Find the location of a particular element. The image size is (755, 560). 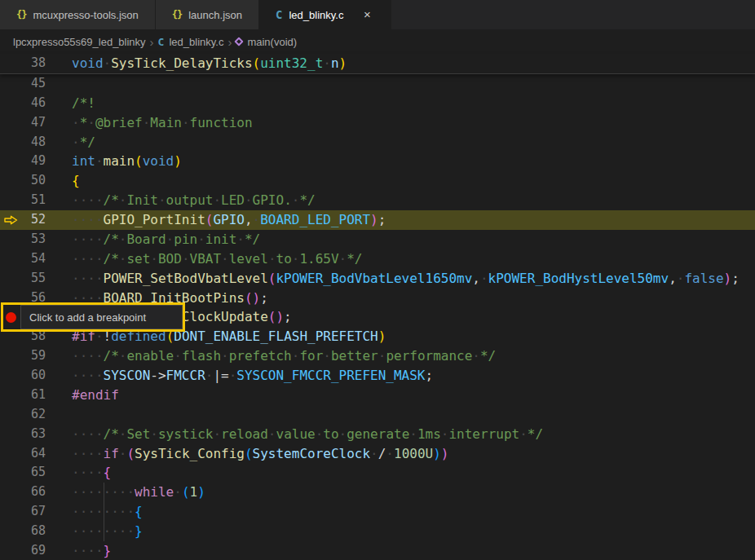

code-line-45: 45 is located at coordinates (378, 84).